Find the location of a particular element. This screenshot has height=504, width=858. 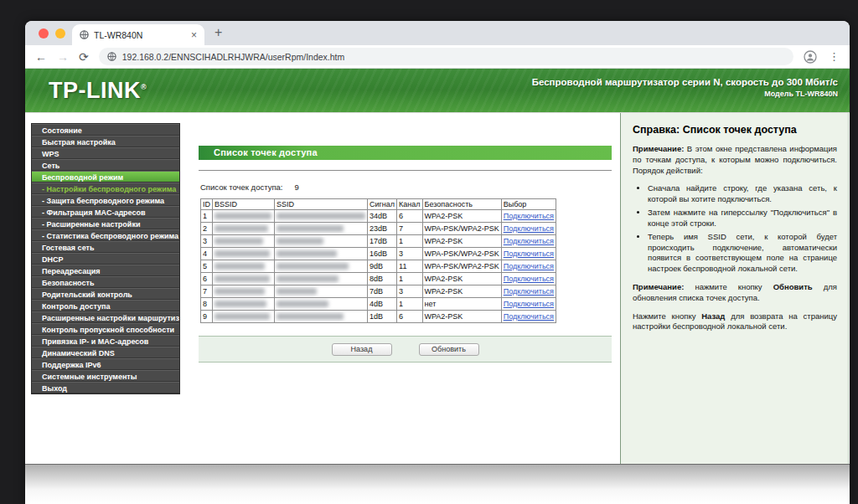

new-tab-button: + is located at coordinates (218, 33).